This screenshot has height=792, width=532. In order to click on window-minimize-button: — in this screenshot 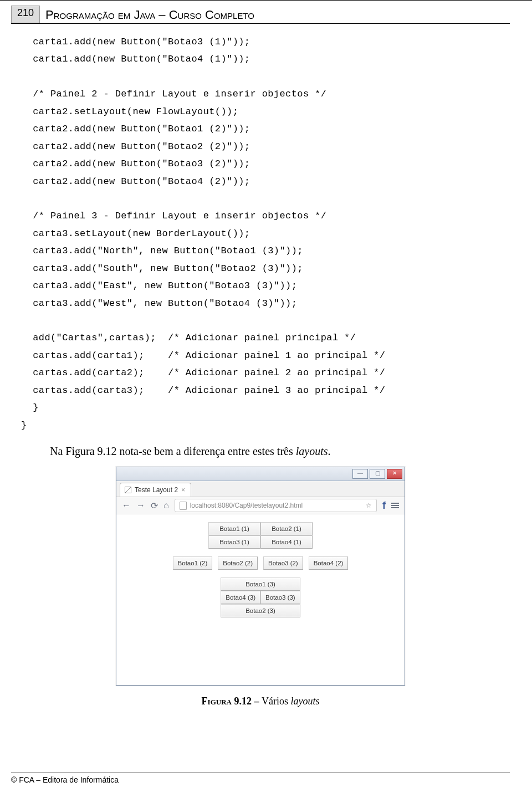, I will do `click(360, 474)`.